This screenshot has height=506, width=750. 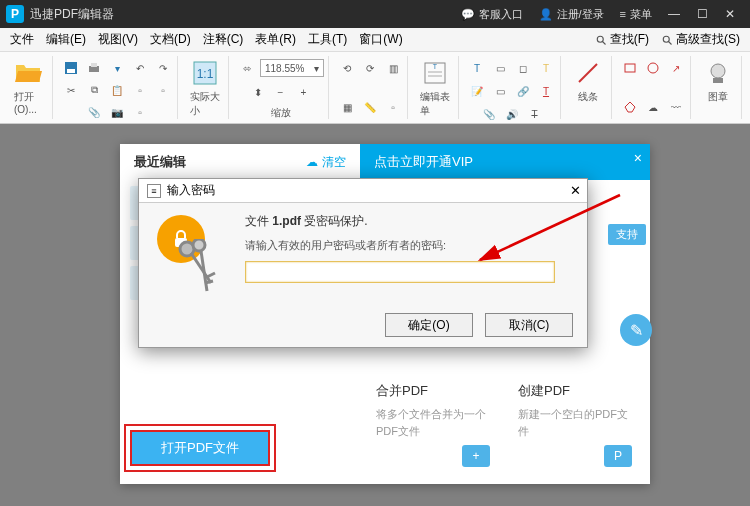 I want to click on clipboard-icon: 📎, so click(x=94, y=112).